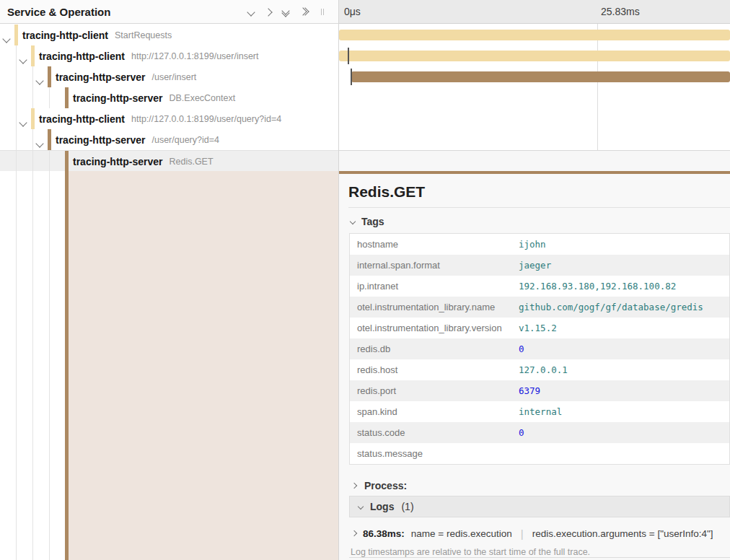 The height and width of the screenshot is (560, 730). I want to click on tag-row: otel.instrumentation_library.name github…, so click(540, 307).